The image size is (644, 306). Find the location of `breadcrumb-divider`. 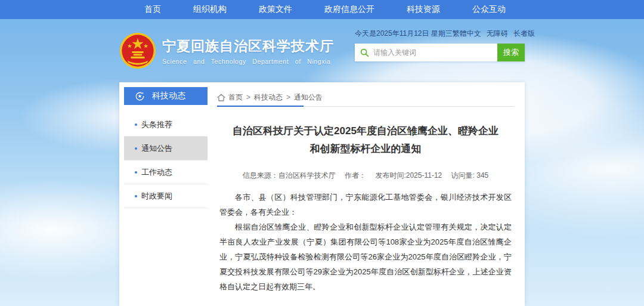

breadcrumb-divider is located at coordinates (366, 106).